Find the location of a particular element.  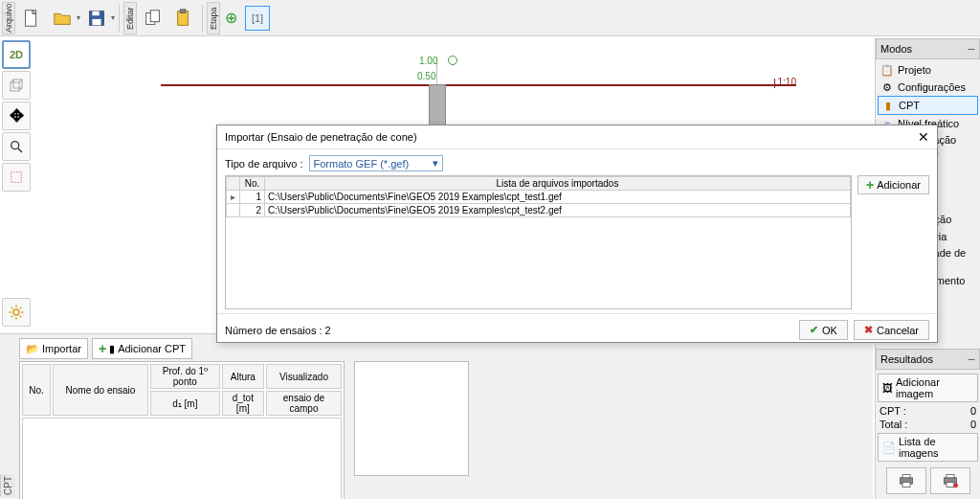

view-3d-button is located at coordinates (16, 85).